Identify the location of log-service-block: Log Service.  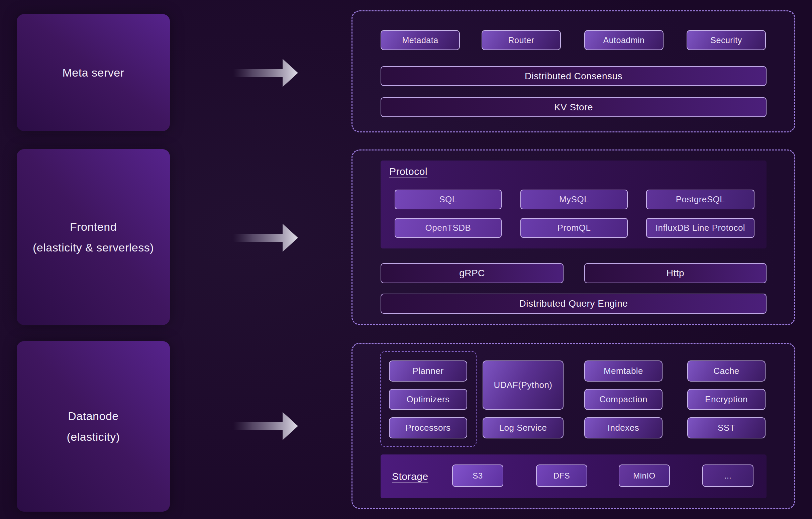
(523, 428).